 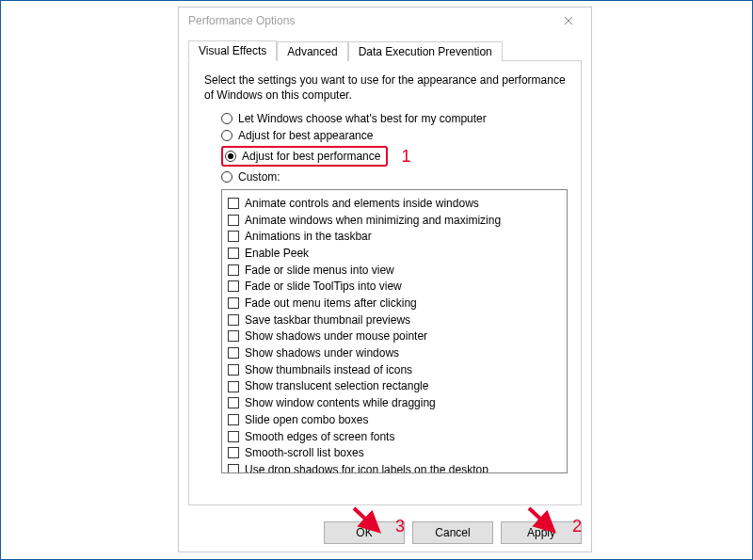 What do you see at coordinates (400, 527) in the screenshot?
I see `annotation-number-3: 3` at bounding box center [400, 527].